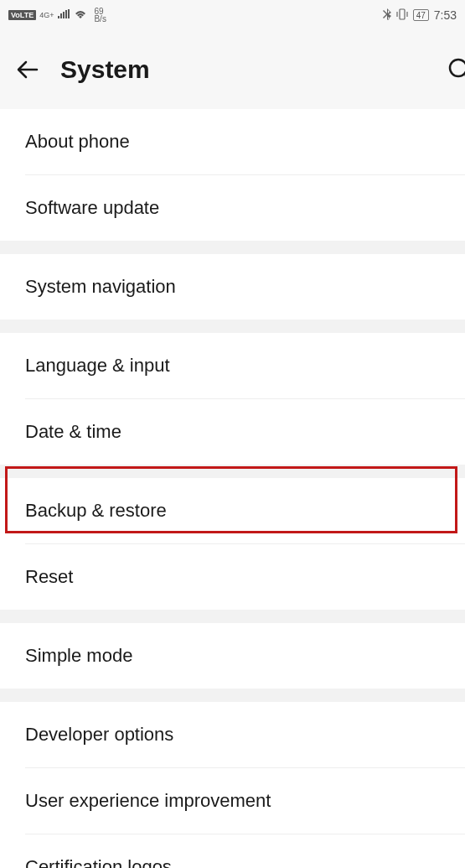 The height and width of the screenshot is (868, 465). What do you see at coordinates (233, 656) in the screenshot?
I see `item-simple-mode: Simple mode` at bounding box center [233, 656].